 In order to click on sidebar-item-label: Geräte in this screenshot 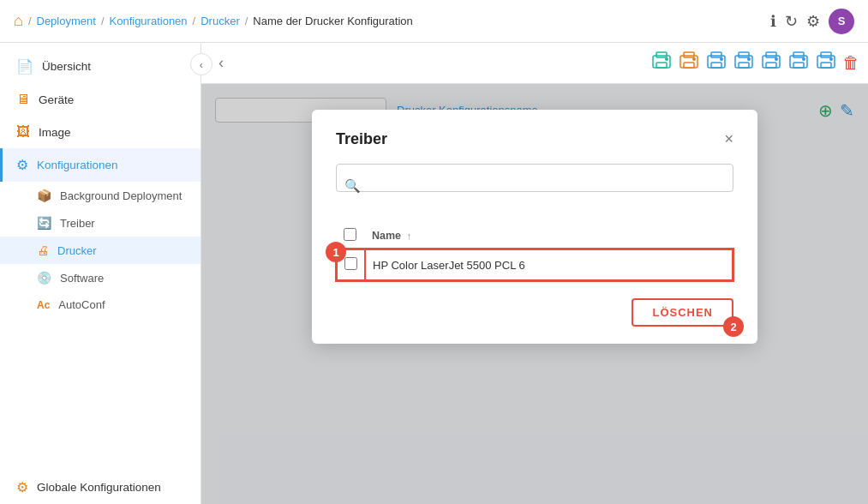, I will do `click(57, 99)`.